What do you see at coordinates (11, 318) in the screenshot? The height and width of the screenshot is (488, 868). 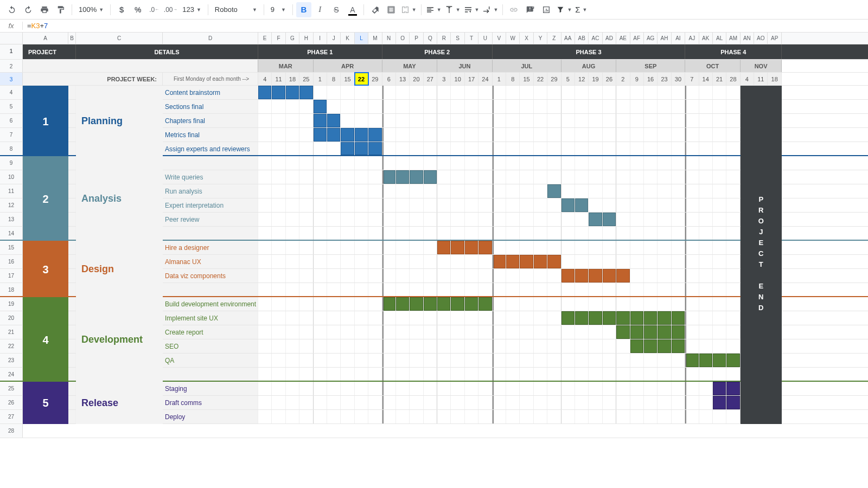 I see `row-header-20: 20` at bounding box center [11, 318].